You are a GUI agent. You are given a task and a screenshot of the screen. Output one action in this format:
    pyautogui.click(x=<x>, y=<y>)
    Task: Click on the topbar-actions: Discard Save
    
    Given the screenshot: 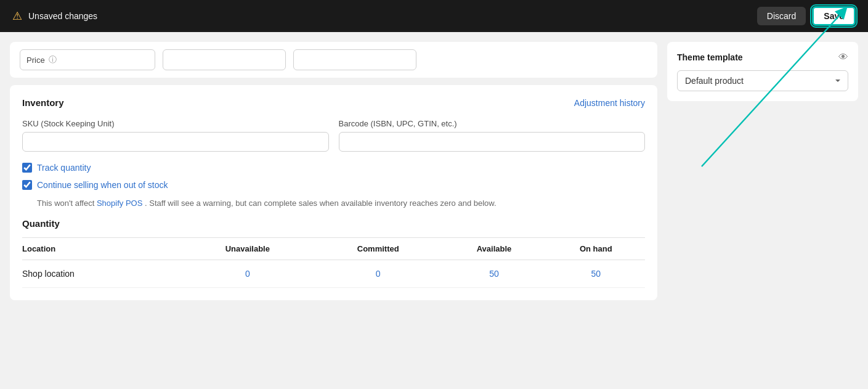 What is the action you would take?
    pyautogui.click(x=806, y=16)
    